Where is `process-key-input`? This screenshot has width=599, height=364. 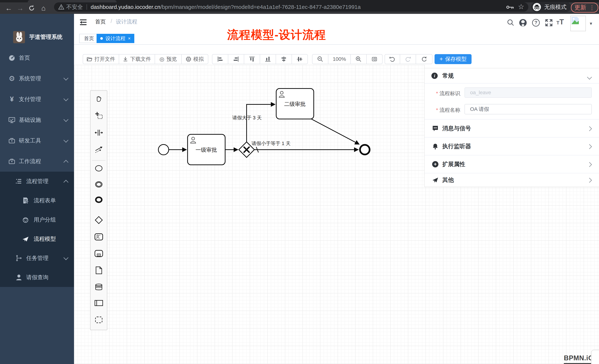
process-key-input is located at coordinates (528, 93).